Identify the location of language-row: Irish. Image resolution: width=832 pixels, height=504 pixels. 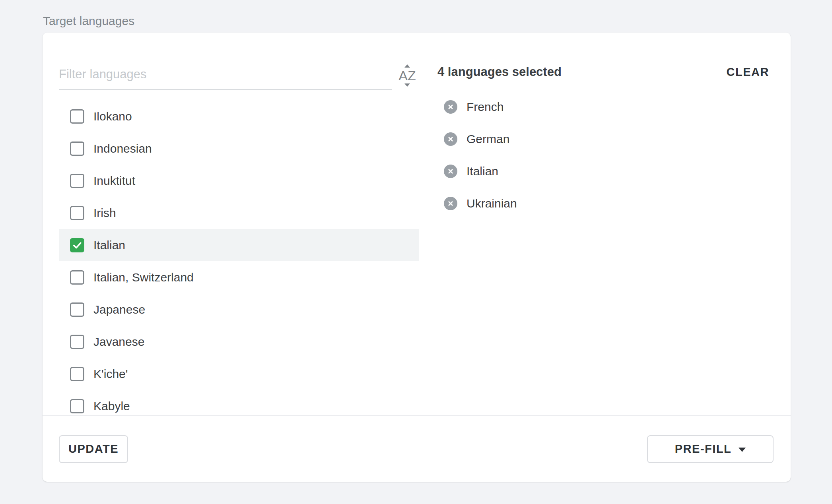
(239, 213).